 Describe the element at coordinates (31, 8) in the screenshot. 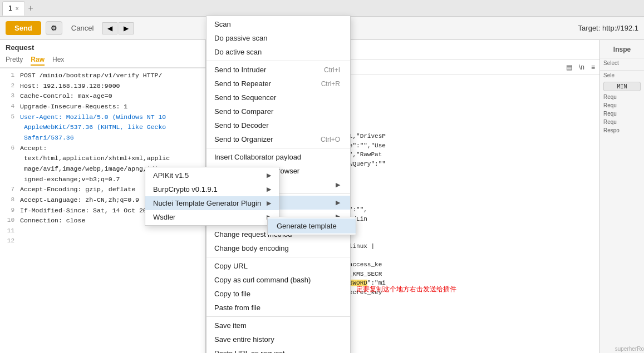

I see `add-tab-button: +` at that location.